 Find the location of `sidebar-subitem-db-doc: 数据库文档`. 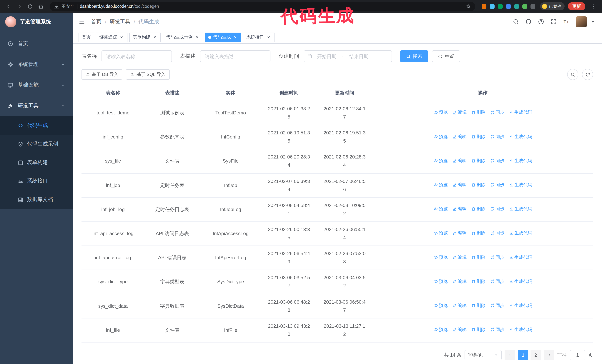

sidebar-subitem-db-doc: 数据库文档 is located at coordinates (36, 200).